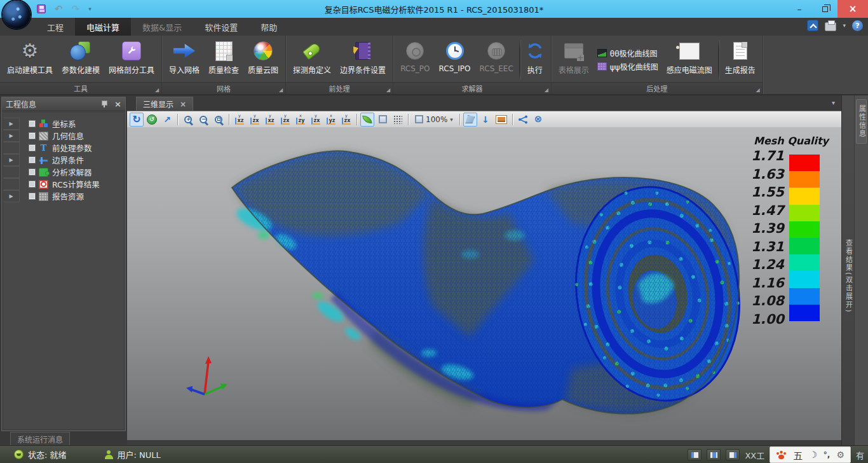 This screenshot has height=463, width=868. Describe the element at coordinates (434, 120) in the screenshot. I see `zoom-percent-dropdown: 100% ▾` at that location.